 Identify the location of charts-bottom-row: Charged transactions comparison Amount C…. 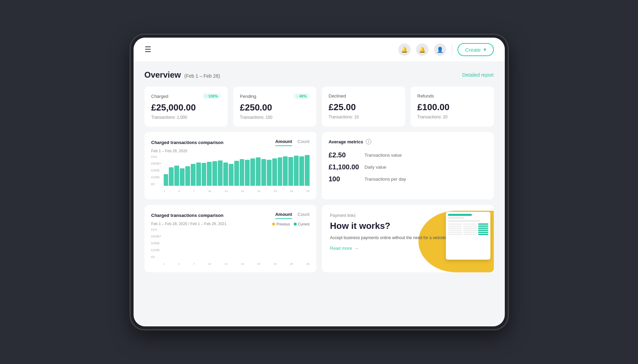
(319, 239).